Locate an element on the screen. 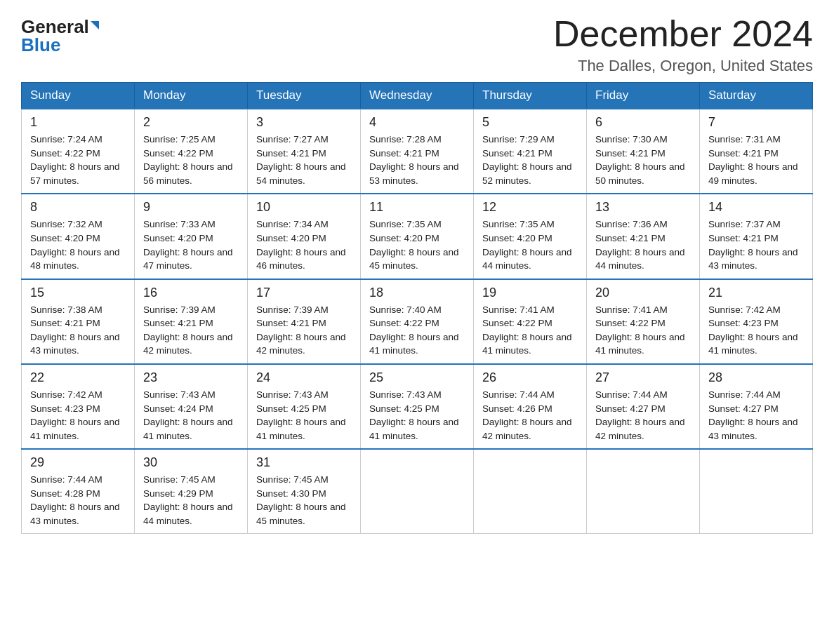  weekday-header-saturday: Saturday is located at coordinates (757, 96).